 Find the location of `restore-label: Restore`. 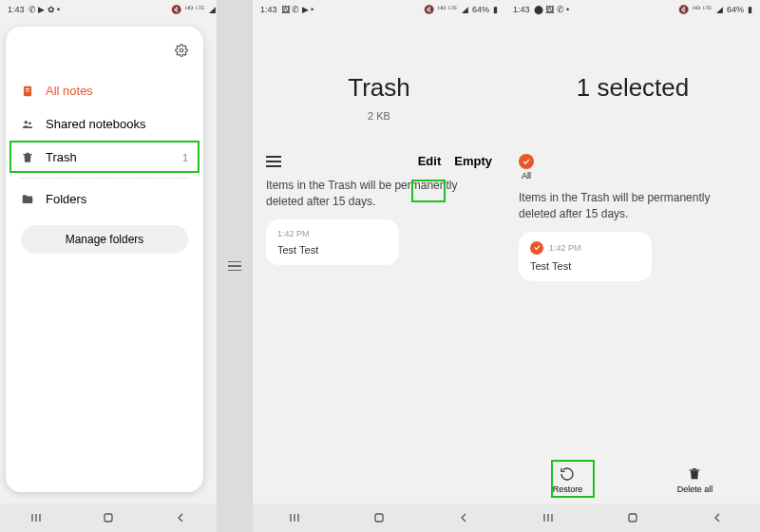

restore-label: Restore is located at coordinates (568, 489).